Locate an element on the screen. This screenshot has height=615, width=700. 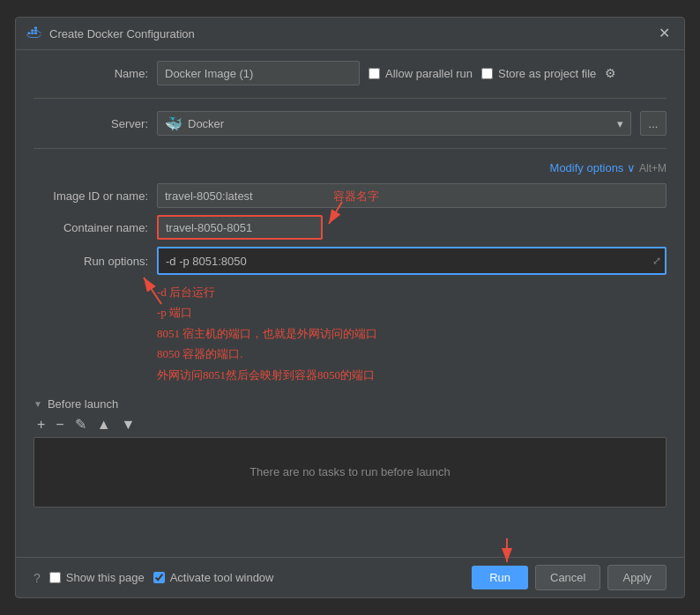
gear-icon: ⚙ is located at coordinates (610, 73).